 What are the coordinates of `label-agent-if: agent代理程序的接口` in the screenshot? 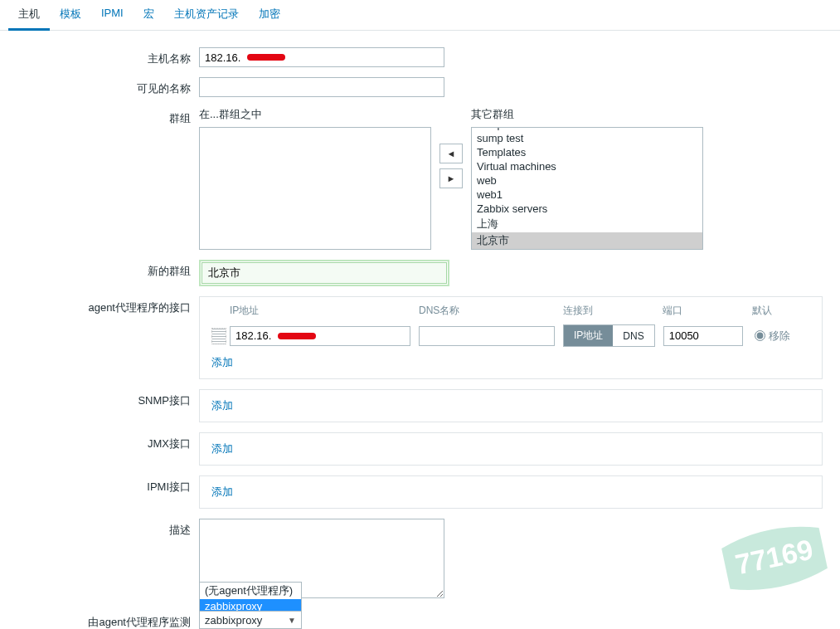 It's located at (100, 305).